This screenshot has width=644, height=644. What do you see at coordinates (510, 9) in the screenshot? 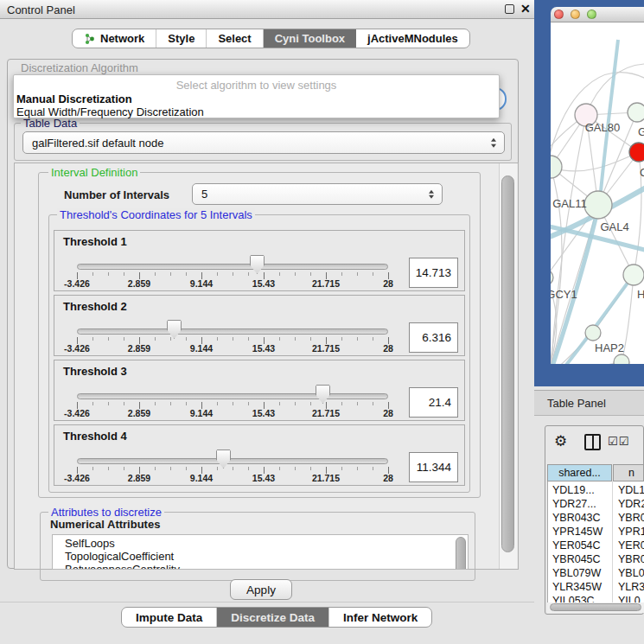
I see `float-window-icon` at bounding box center [510, 9].